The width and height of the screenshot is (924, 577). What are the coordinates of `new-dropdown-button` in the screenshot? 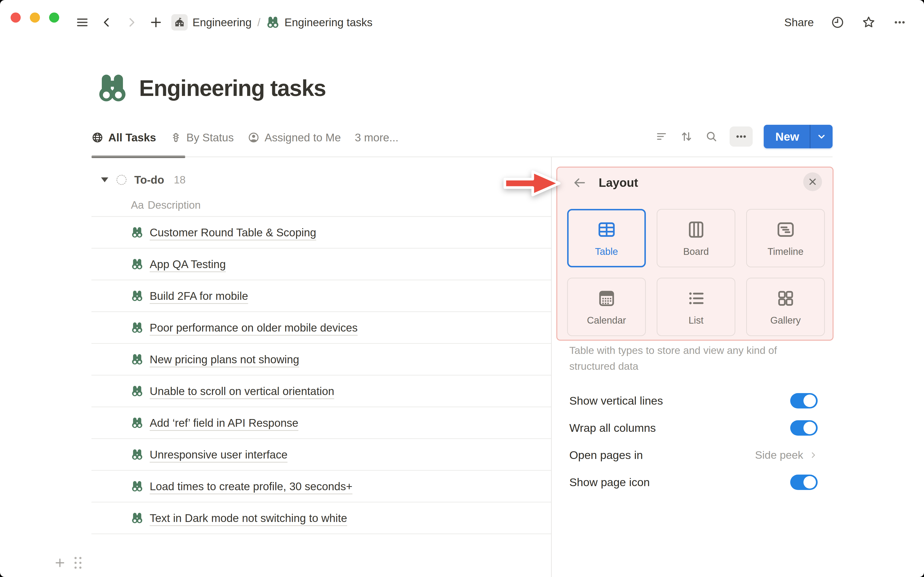 It's located at (822, 137).